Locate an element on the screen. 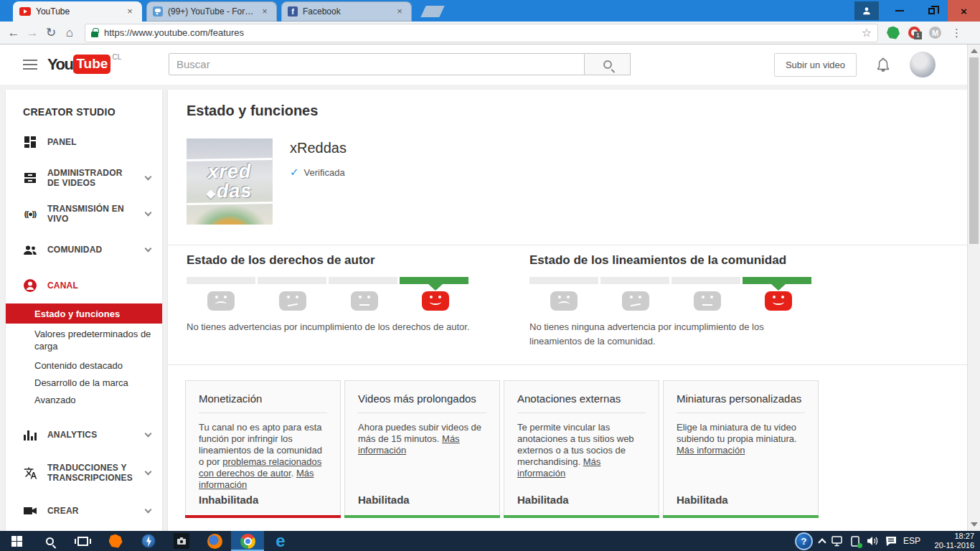 The width and height of the screenshot is (980, 551). url-text: https://www.youtube.com/features is located at coordinates (480, 33).